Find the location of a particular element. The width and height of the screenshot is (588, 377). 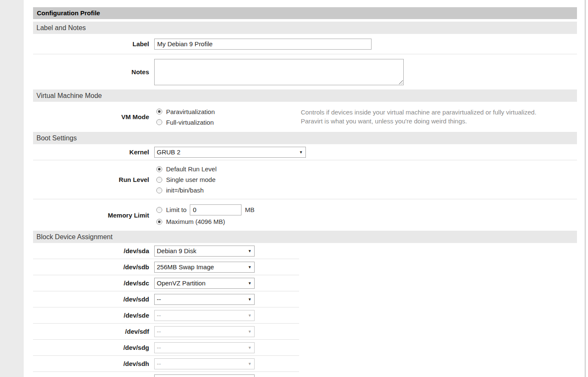

default-run-level-label: Default Run Level is located at coordinates (191, 169).